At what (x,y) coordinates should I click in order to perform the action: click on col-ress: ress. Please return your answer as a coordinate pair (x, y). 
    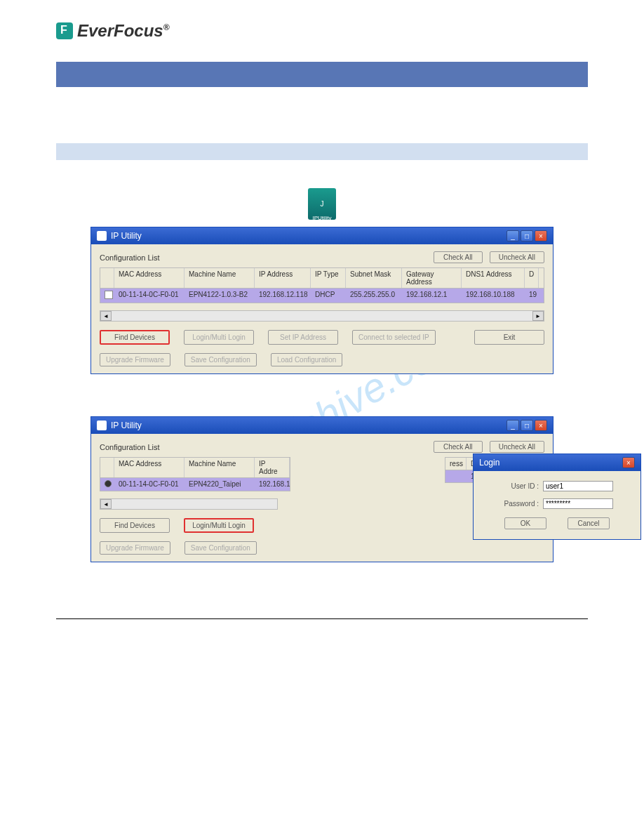
    Looking at the image, I should click on (456, 463).